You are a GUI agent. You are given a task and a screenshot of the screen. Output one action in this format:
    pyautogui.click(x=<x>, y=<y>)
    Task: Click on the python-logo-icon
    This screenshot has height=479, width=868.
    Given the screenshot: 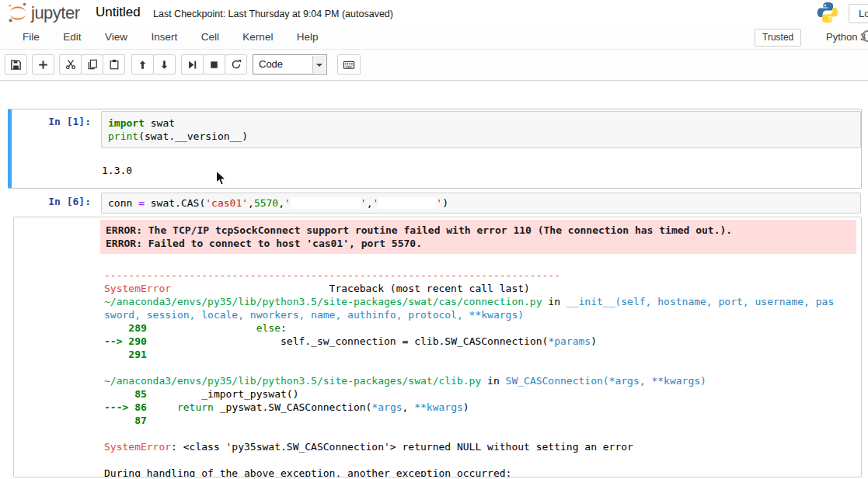 What is the action you would take?
    pyautogui.click(x=828, y=12)
    